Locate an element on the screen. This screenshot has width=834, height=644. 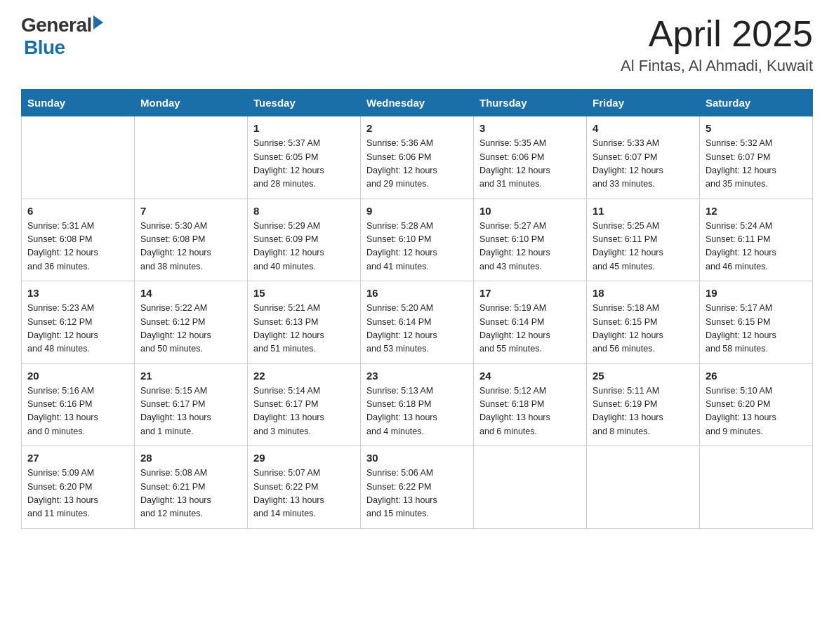
calendar-week-row: 27Sunrise: 5:09 AM Sunset: 6:20 PM Dayli… is located at coordinates (417, 488).